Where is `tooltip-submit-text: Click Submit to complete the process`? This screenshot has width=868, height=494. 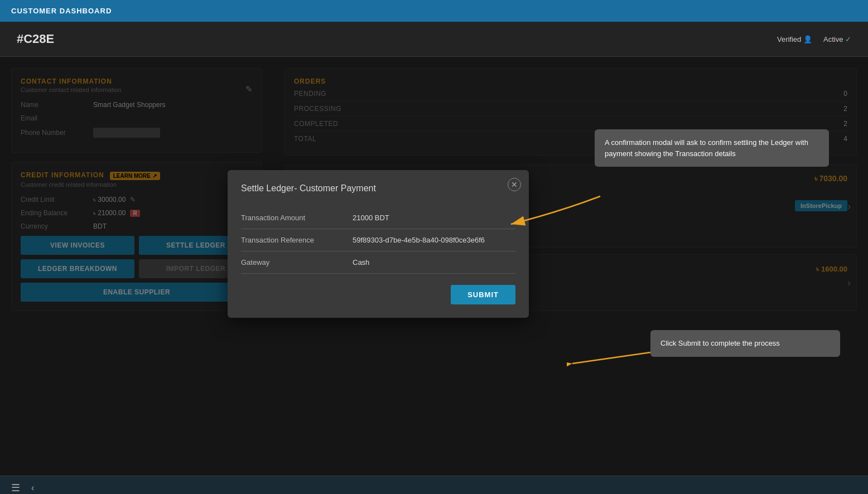
tooltip-submit-text: Click Submit to complete the process is located at coordinates (720, 343).